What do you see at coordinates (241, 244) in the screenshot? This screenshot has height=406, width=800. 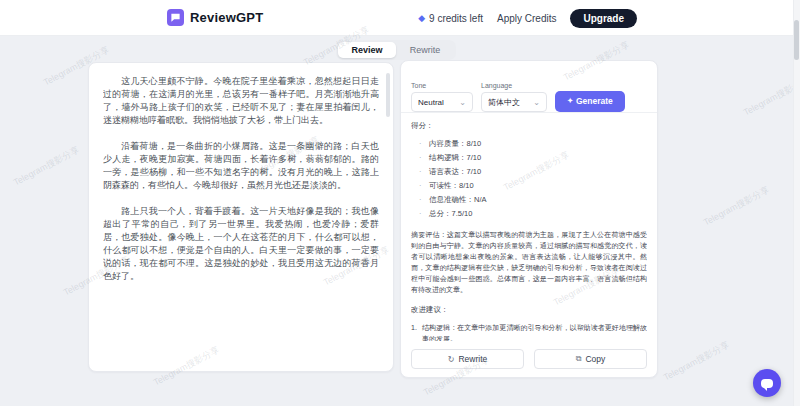 I see `essay-paragraph: 路上只我一个人，背着手踱着。这一片天地好像是我的；我也像超出了平常的自己，到了另…` at bounding box center [241, 244].